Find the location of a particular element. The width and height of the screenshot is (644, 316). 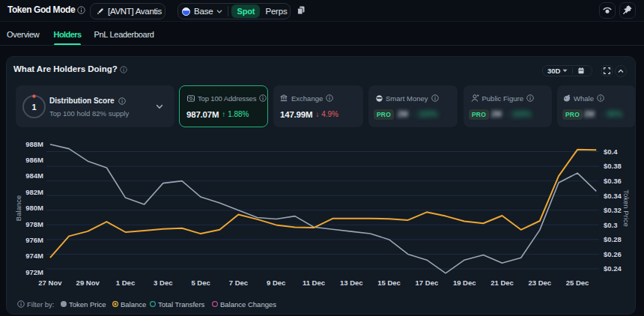

svg-text: 976M is located at coordinates (34, 240).